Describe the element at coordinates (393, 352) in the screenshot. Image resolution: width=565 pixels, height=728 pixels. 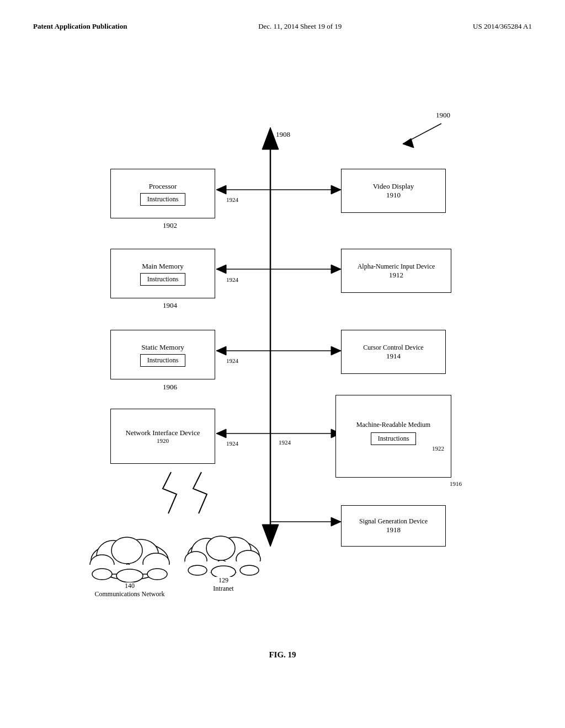
I see `cursor-control-box: Cursor Control Device 1914` at that location.